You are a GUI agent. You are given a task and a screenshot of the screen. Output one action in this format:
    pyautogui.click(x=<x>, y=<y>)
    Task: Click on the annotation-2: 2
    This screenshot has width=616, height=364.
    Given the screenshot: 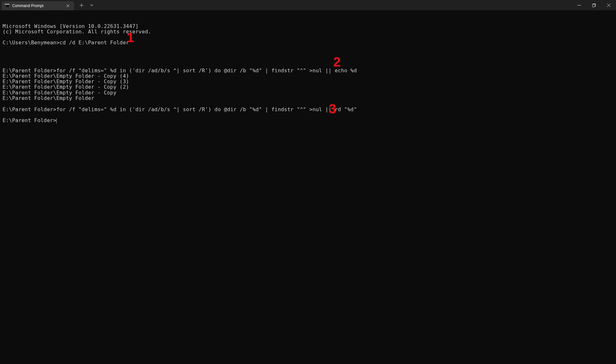 What is the action you would take?
    pyautogui.click(x=337, y=62)
    